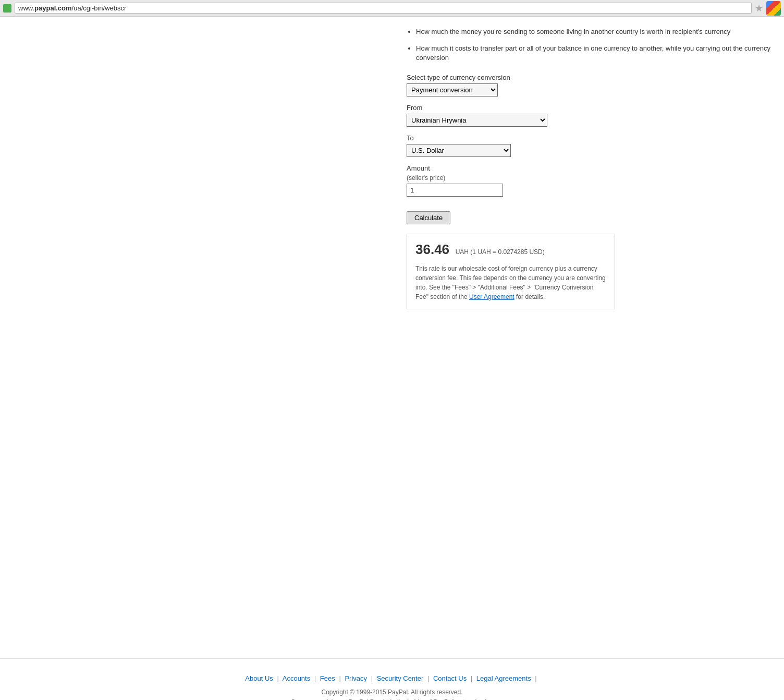 The width and height of the screenshot is (784, 700). I want to click on bullet-item-1: How much the money you're sending to som…, so click(595, 32).